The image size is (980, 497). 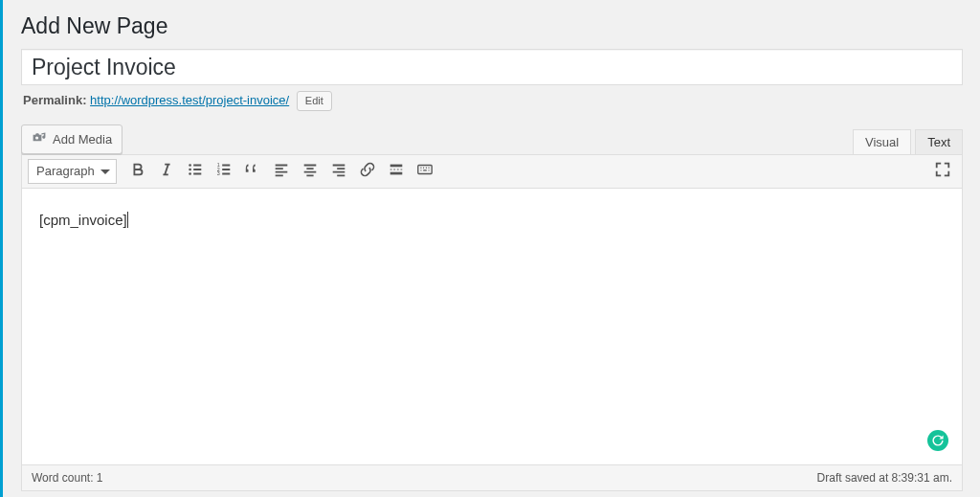 I want to click on edit-permalink-button: Edit, so click(x=314, y=102).